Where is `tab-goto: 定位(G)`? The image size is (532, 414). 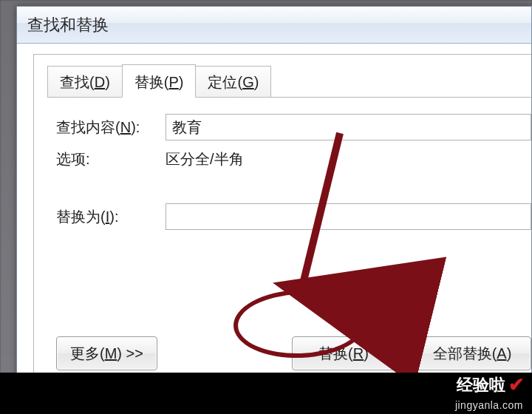
tab-goto: 定位(G) is located at coordinates (233, 81).